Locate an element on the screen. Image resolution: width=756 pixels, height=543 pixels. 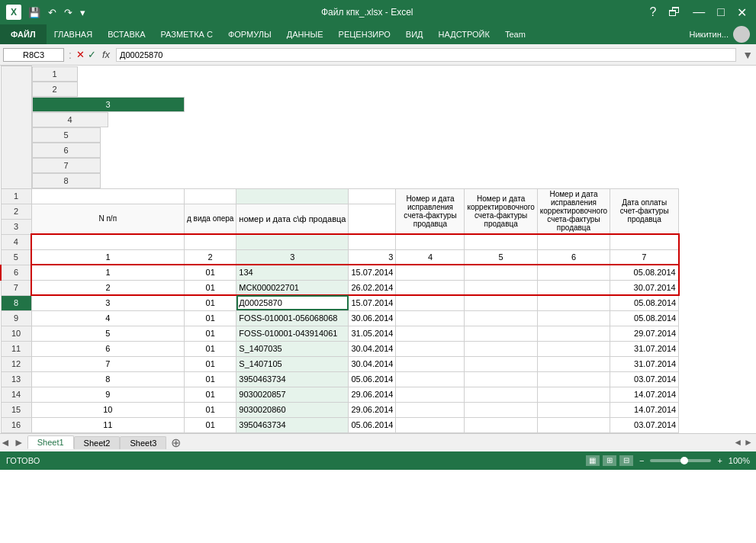
cell-r16c3: 3950463734 is located at coordinates (293, 425).